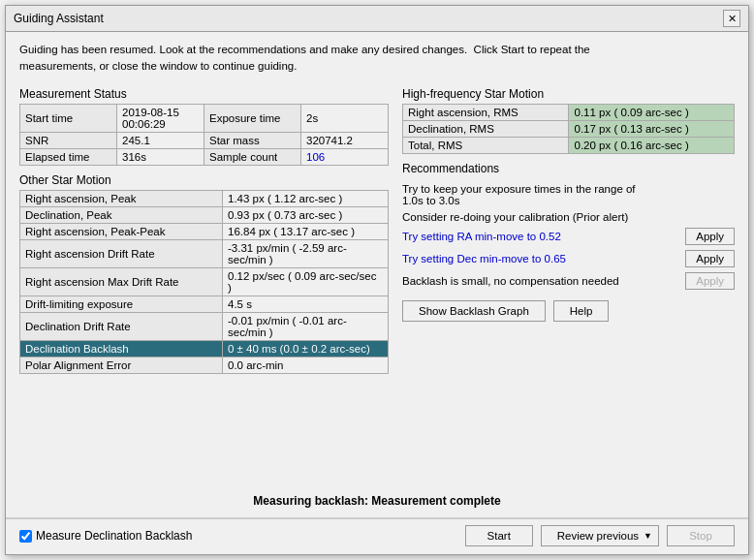 This screenshot has width=754, height=560. Describe the element at coordinates (306, 231) in the screenshot. I see `ra-peak-peak-value: 16.84 px ( 13.17 arc-sec )` at that location.